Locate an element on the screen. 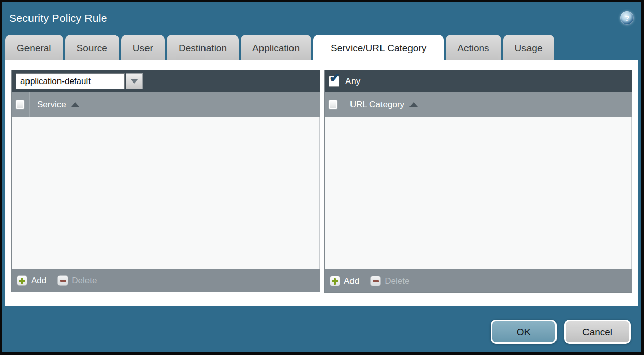 The height and width of the screenshot is (355, 644). url-category-table-header: URL Category is located at coordinates (478, 105).